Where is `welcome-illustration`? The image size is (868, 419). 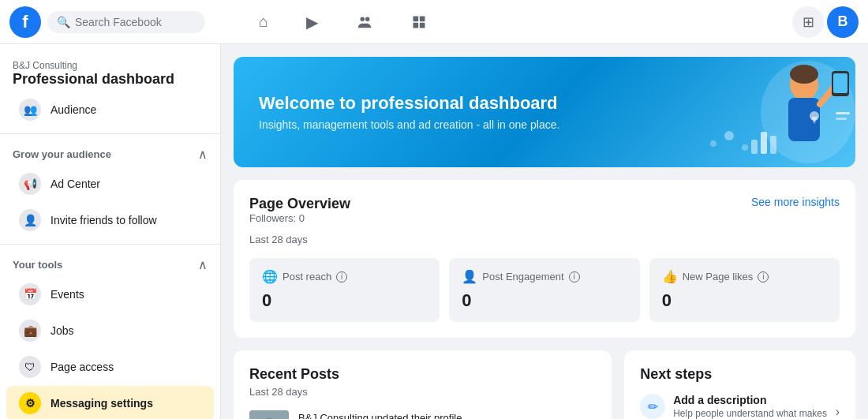
welcome-illustration is located at coordinates (753, 112).